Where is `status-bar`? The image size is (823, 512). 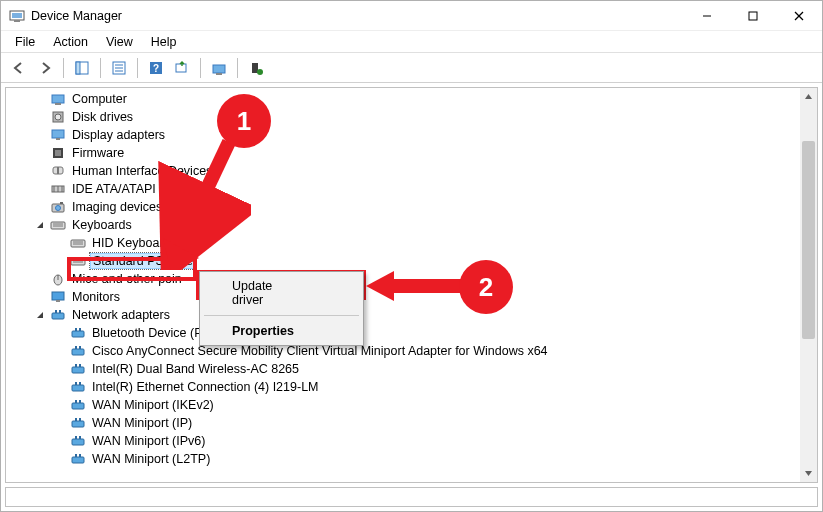 status-bar is located at coordinates (412, 497).